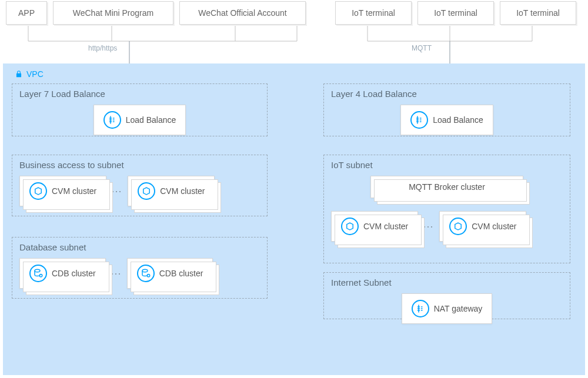  Describe the element at coordinates (151, 120) in the screenshot. I see `node-load-balance-l7-label: Load Balance` at that location.